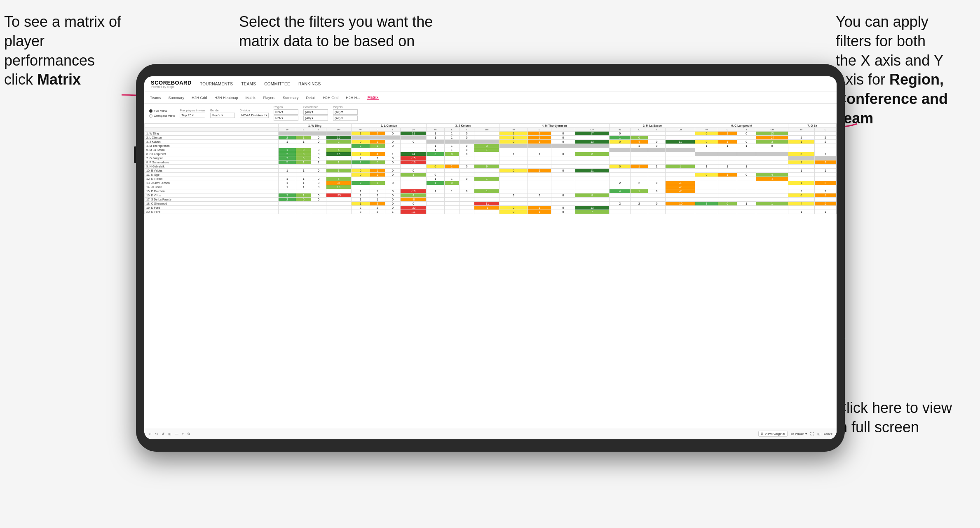 Image resolution: width=980 pixels, height=528 pixels. What do you see at coordinates (150, 434) in the screenshot?
I see `undo-icon: ↩` at bounding box center [150, 434].